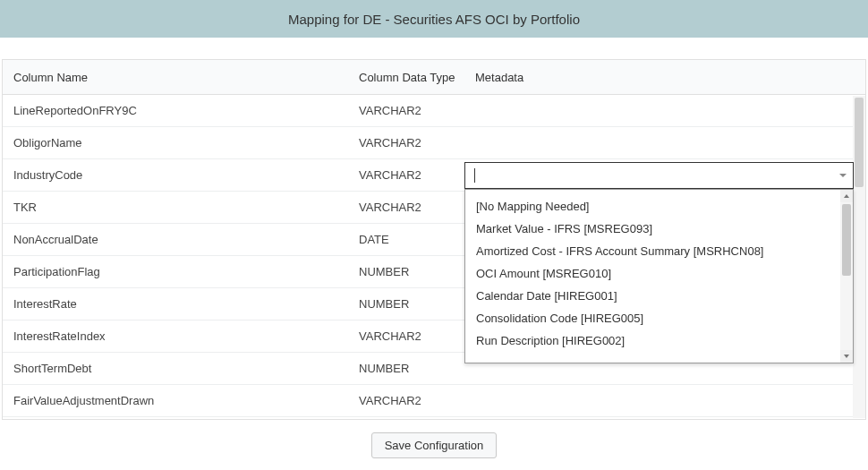 This screenshot has width=868, height=470. What do you see at coordinates (653, 274) in the screenshot?
I see `dropdown-option: OCI Amount [MSREG010]` at bounding box center [653, 274].